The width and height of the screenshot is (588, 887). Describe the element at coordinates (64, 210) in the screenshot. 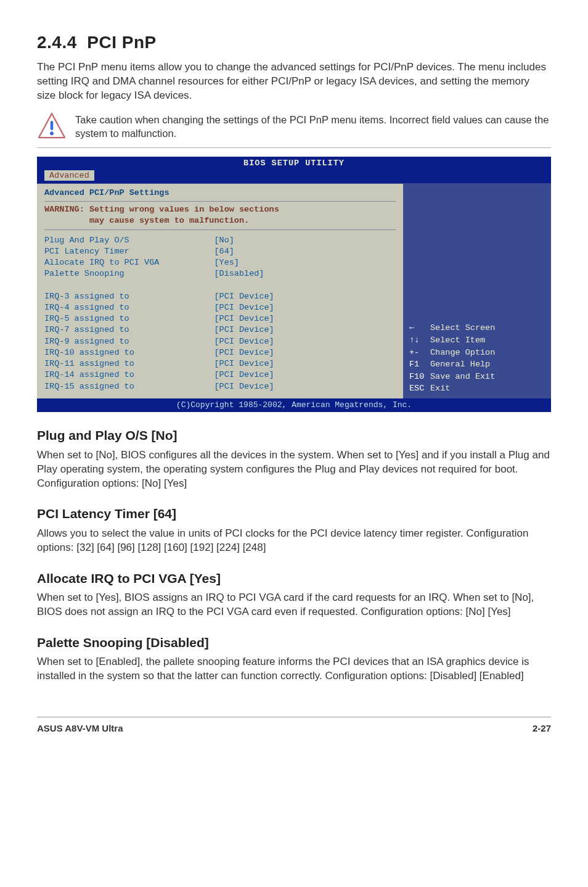

I see `bios-warning-label: WARNING:` at that location.